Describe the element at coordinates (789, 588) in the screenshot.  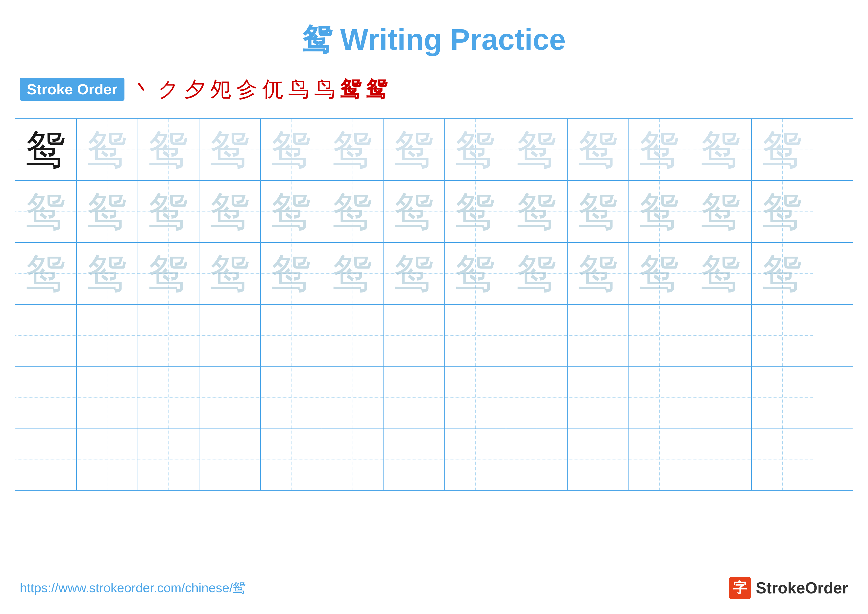
I see `footer-logo: 字 StrokeOrder` at that location.